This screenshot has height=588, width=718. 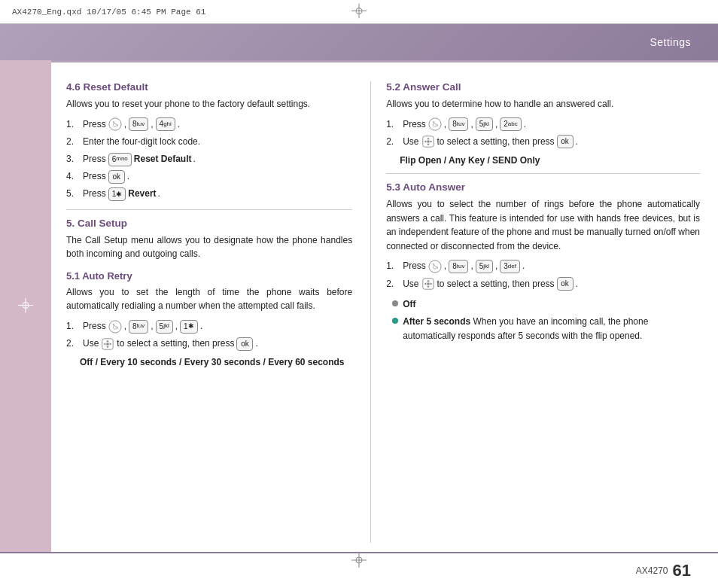 I want to click on bottom-crosshair-icon, so click(x=359, y=560).